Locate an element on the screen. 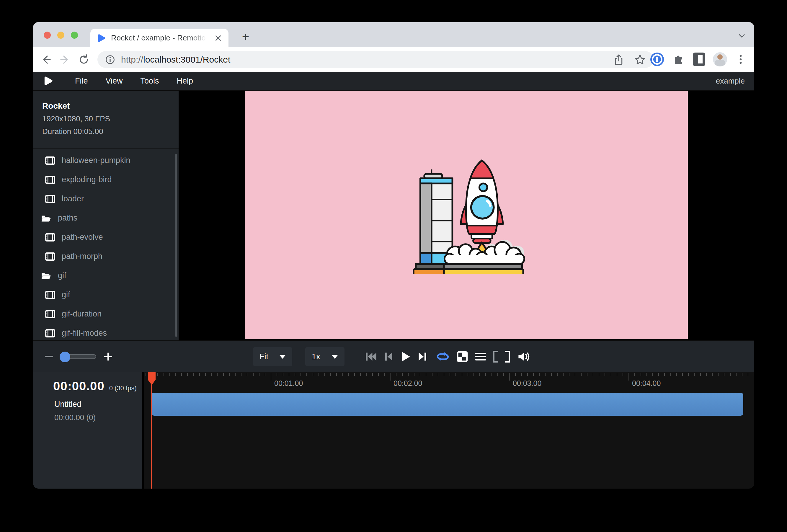  sidebar-item-halloween-pumpkin: halloween-pumpkin is located at coordinates (106, 161).